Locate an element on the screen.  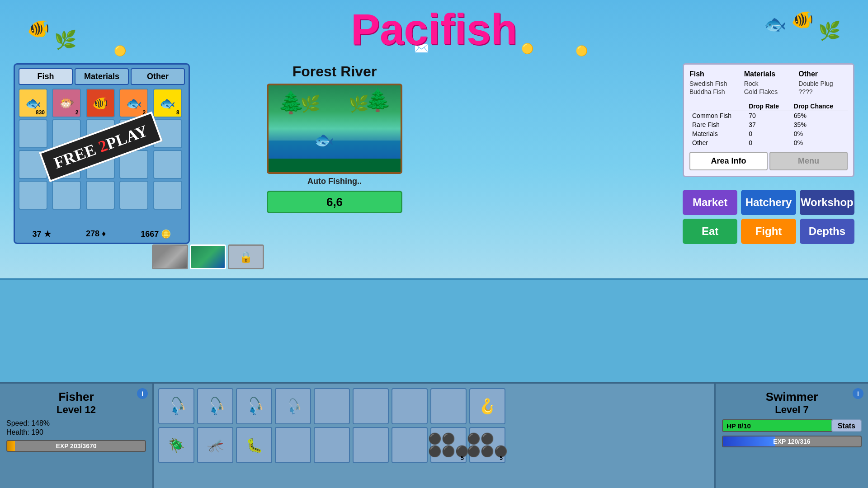
equip-dots-2: ⚫⚫⚫⚫⚫ 5 is located at coordinates (487, 445).